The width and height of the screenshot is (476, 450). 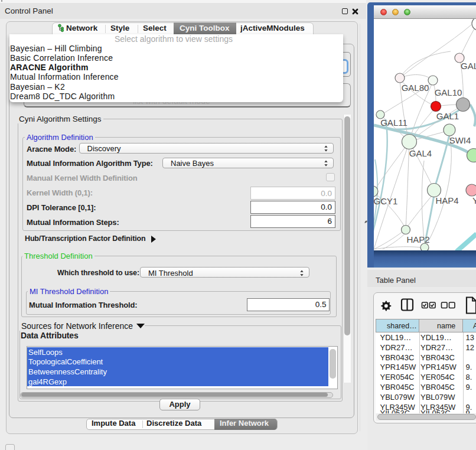 I want to click on svg-text: SWI4, so click(x=461, y=141).